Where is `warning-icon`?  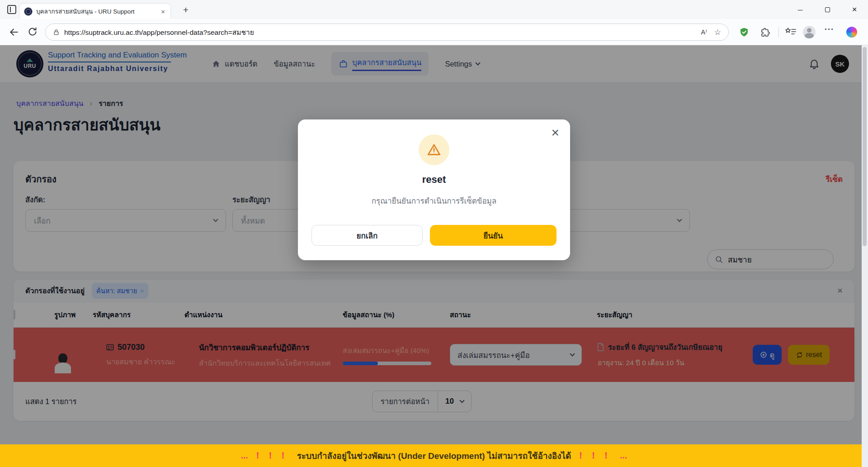 warning-icon is located at coordinates (434, 150).